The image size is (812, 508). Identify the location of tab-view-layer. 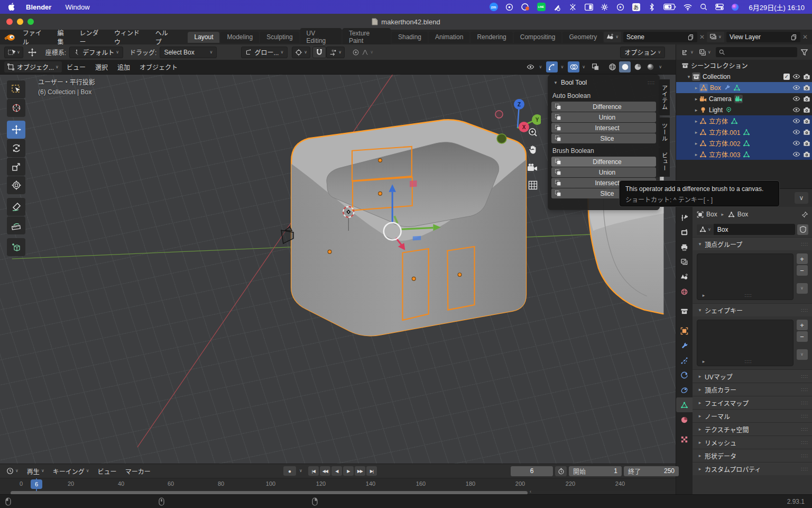
(684, 262).